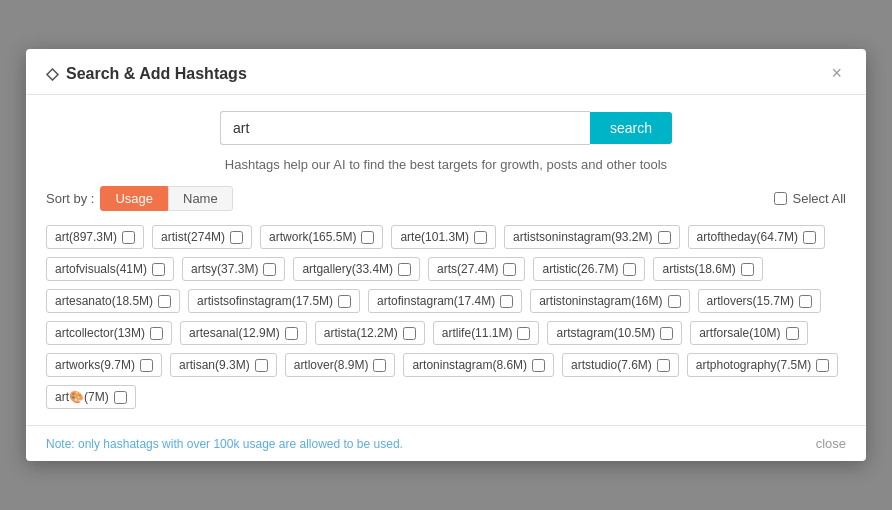 The width and height of the screenshot is (892, 510). What do you see at coordinates (486, 333) in the screenshot?
I see `hashtag-tag: artlife(11.1M)` at bounding box center [486, 333].